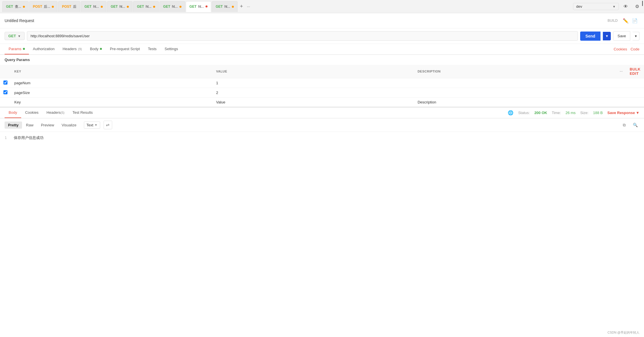 The height and width of the screenshot is (337, 644). Describe the element at coordinates (108, 125) in the screenshot. I see `wrap-lines-button: ⇌` at that location.